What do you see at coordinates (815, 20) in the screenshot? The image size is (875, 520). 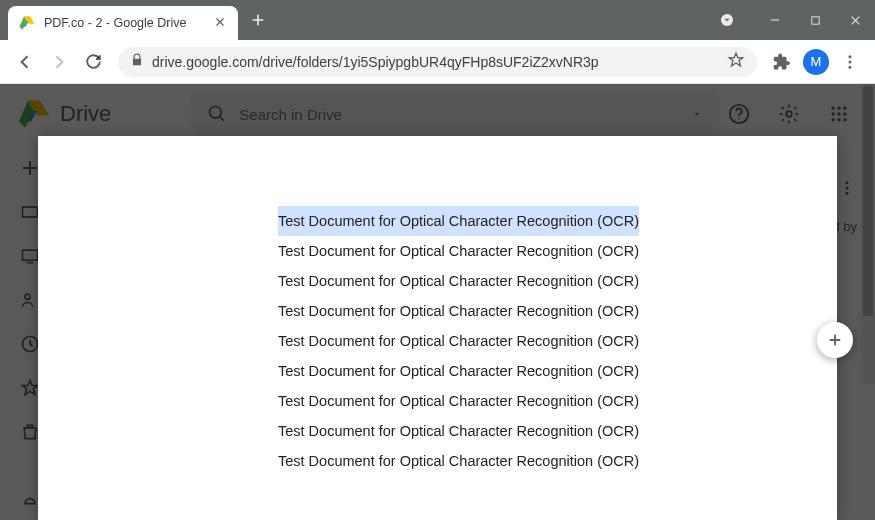 I see `window-maximize-button` at bounding box center [815, 20].